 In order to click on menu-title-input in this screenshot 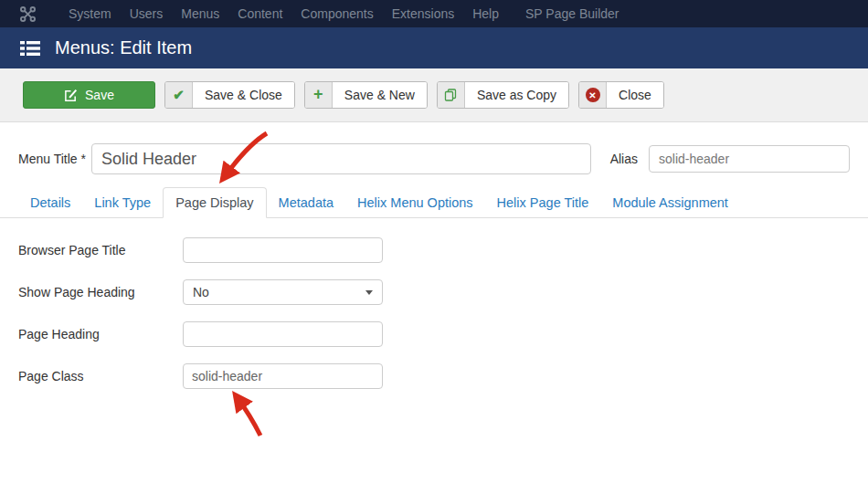, I will do `click(342, 159)`.